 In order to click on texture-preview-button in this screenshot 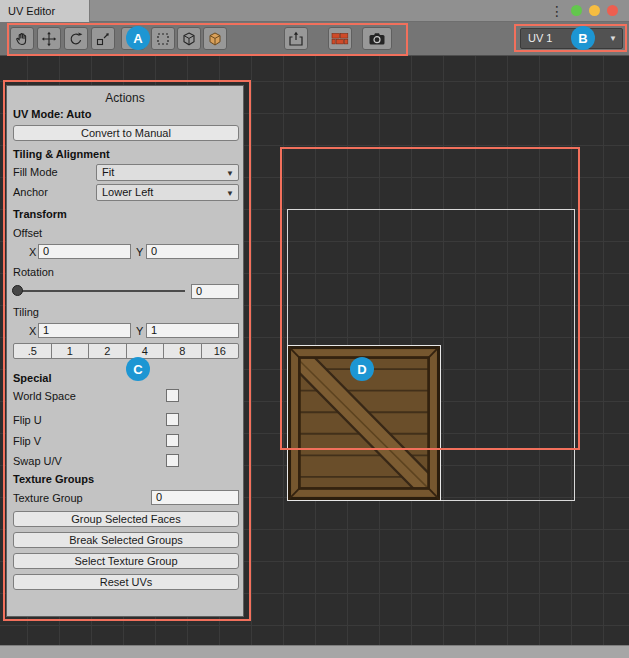, I will do `click(340, 38)`.